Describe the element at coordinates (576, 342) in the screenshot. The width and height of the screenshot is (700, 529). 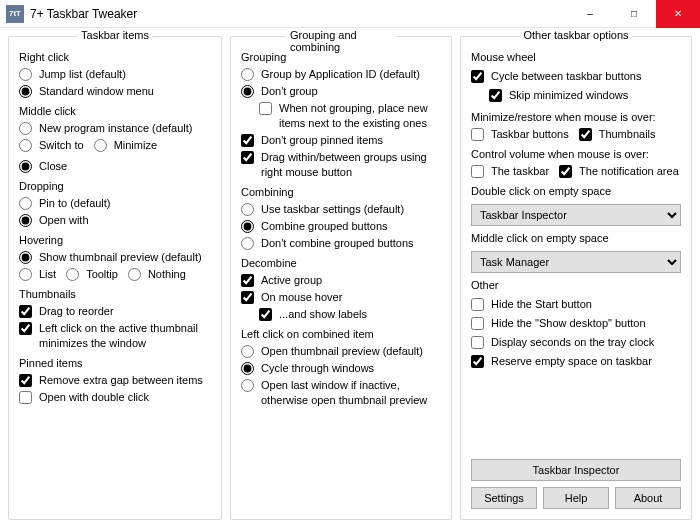
I see `check-display-seconds: Display seconds on the tray clock` at that location.